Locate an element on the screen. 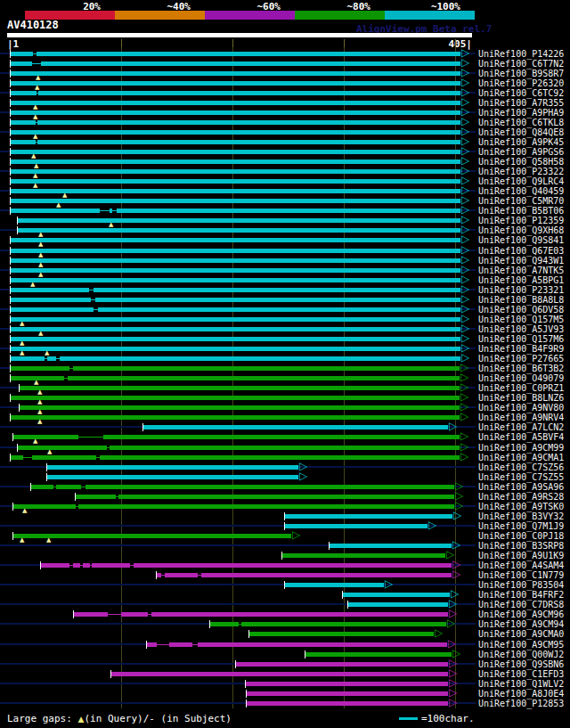  hit-label: UniRef100_A9CM99 is located at coordinates (521, 447).